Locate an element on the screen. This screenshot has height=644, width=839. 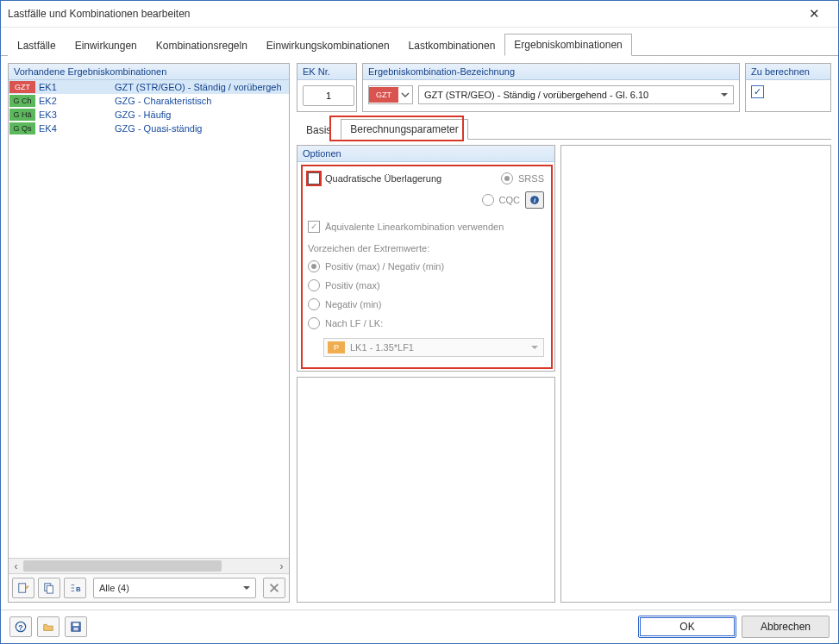
sidebar-toolbar: B Alle (4) is located at coordinates (148, 588).